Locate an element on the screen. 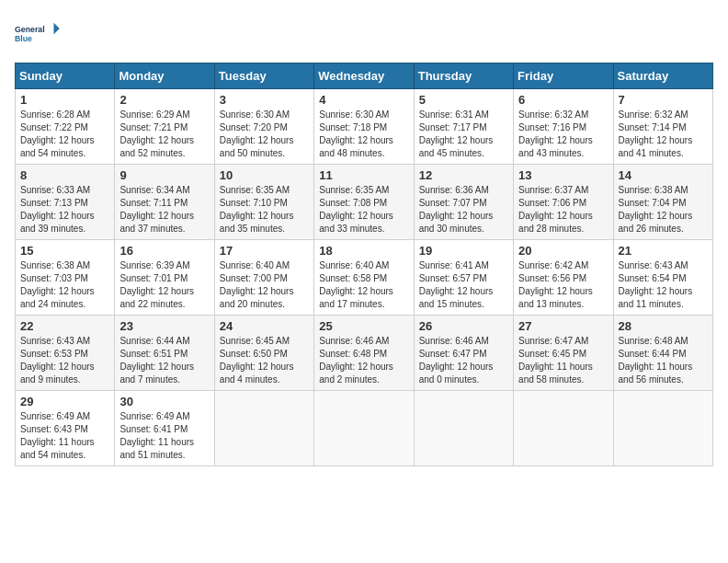 The width and height of the screenshot is (728, 563). day-number: 10 is located at coordinates (265, 175).